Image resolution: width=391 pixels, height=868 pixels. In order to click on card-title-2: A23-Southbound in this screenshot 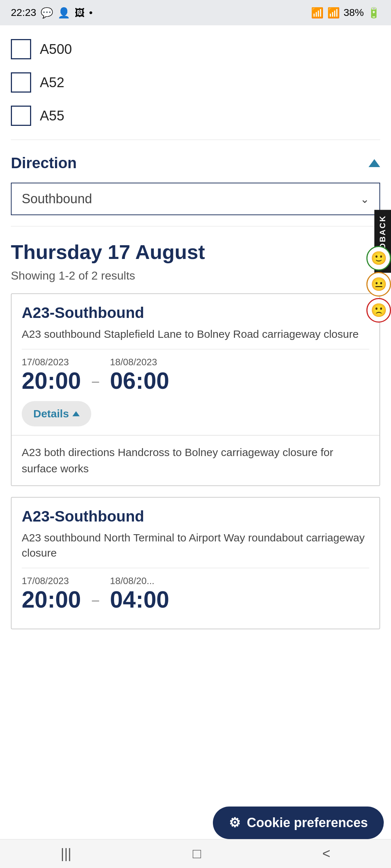, I will do `click(196, 516)`.